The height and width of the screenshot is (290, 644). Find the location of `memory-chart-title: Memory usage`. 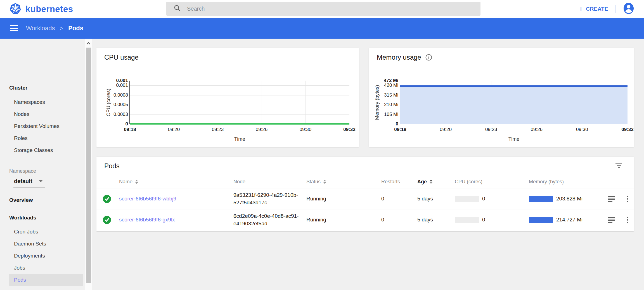

memory-chart-title: Memory usage is located at coordinates (399, 57).